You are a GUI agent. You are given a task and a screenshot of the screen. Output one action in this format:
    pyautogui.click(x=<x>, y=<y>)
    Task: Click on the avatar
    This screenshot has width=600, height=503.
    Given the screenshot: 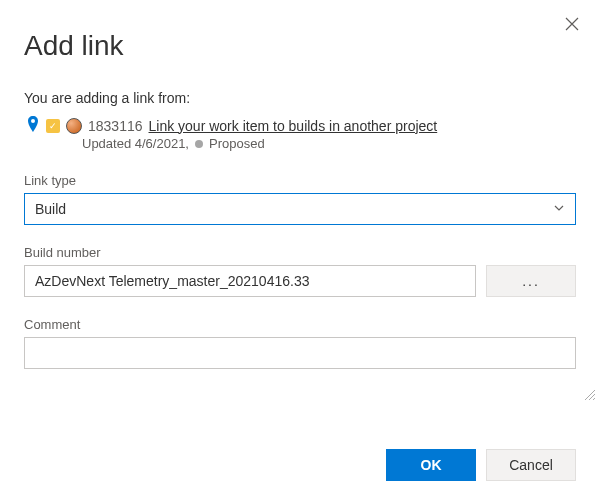 What is the action you would take?
    pyautogui.click(x=74, y=126)
    